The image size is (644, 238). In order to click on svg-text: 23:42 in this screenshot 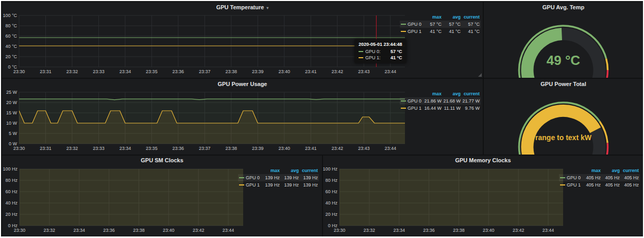, I will do `click(337, 72)`.